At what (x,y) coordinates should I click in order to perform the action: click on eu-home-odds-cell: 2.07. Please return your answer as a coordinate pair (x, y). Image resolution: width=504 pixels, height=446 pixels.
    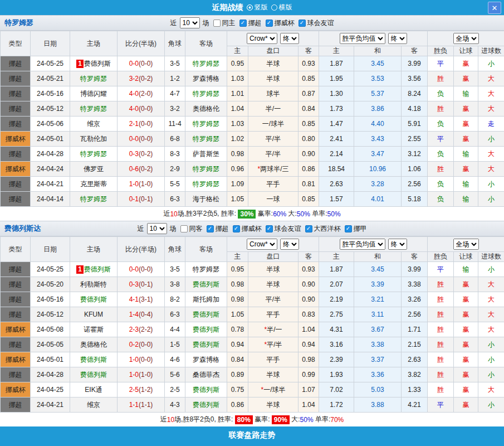
    Looking at the image, I should click on (336, 284).